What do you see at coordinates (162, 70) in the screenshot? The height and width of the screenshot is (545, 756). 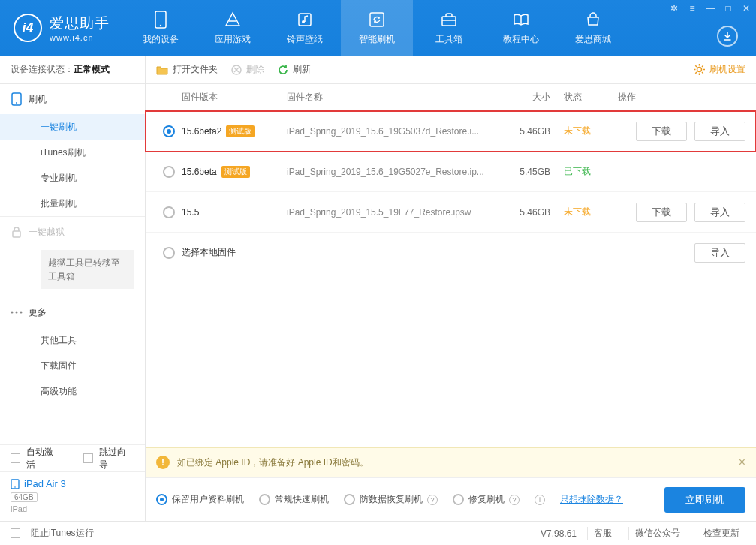 I see `folder-icon` at bounding box center [162, 70].